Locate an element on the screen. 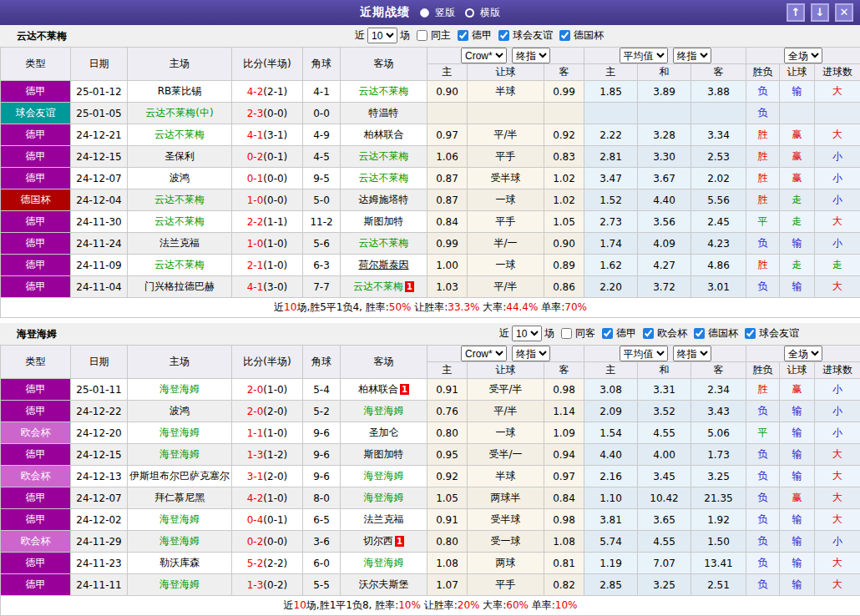 The width and height of the screenshot is (860, 616). euro-home-odds-cell: 2.20 is located at coordinates (611, 287).